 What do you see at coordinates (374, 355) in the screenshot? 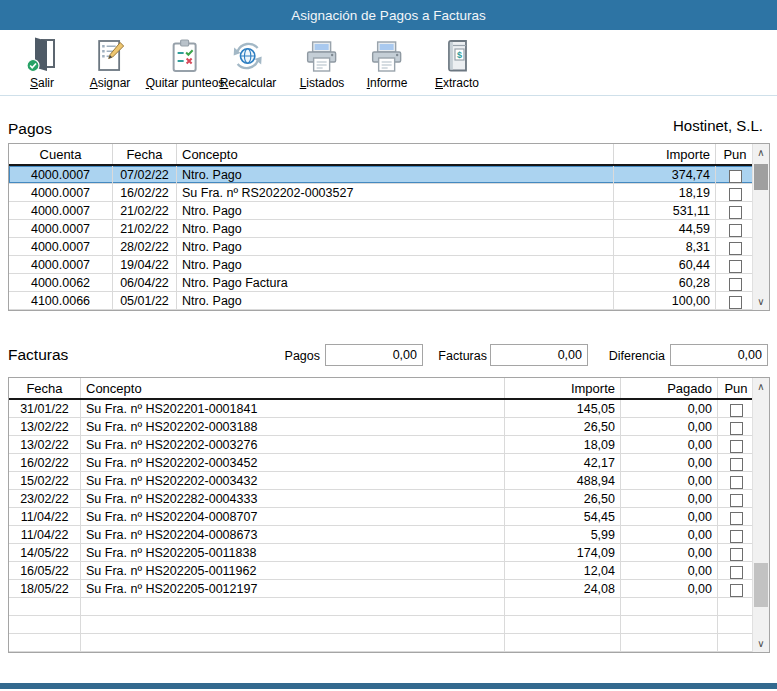
I see `pagos-total-input` at bounding box center [374, 355].